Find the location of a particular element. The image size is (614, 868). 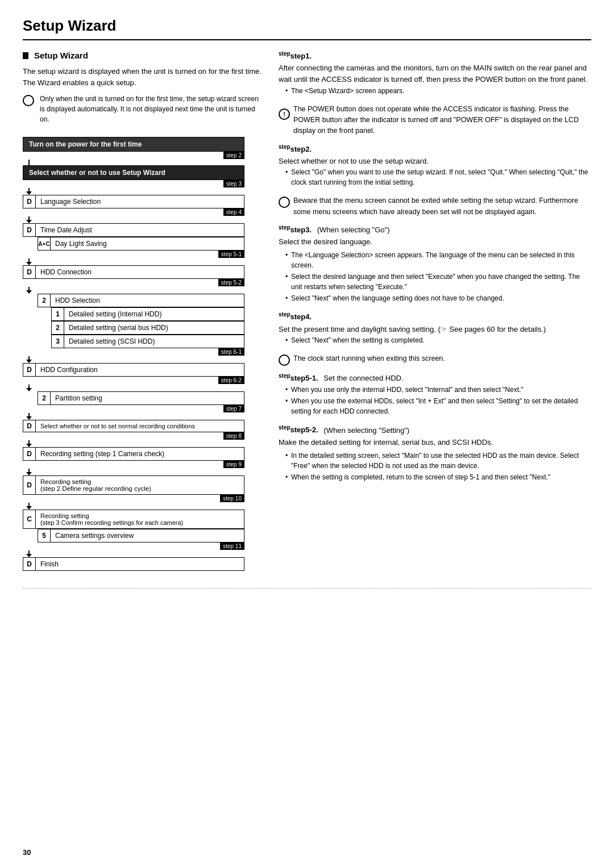

step61-badge: step 6-1 is located at coordinates (231, 352).